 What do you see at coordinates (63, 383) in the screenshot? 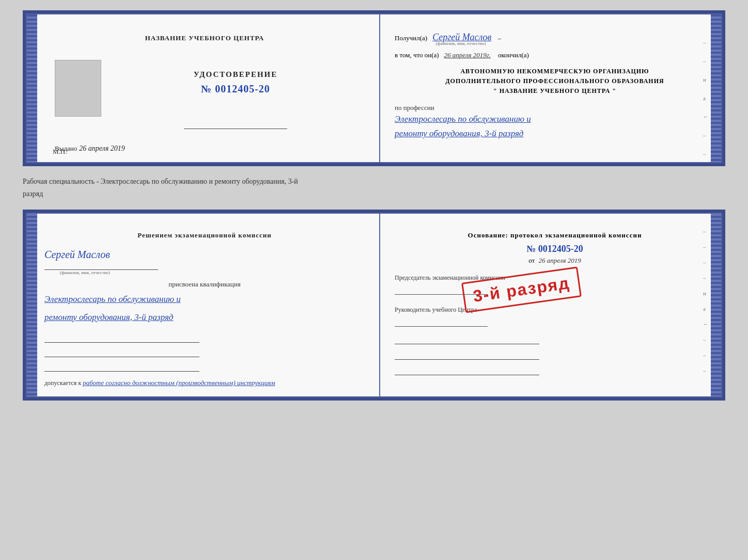
I see `allowed-label: допускается к` at bounding box center [63, 383].